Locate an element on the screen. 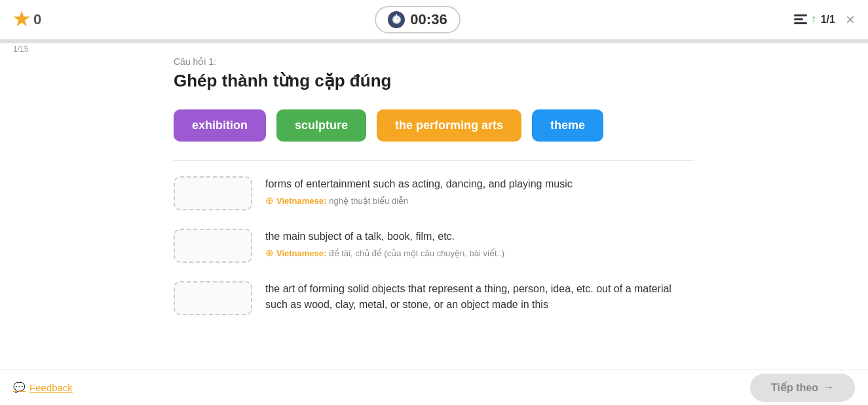  score-display: ★ 0 is located at coordinates (28, 20).